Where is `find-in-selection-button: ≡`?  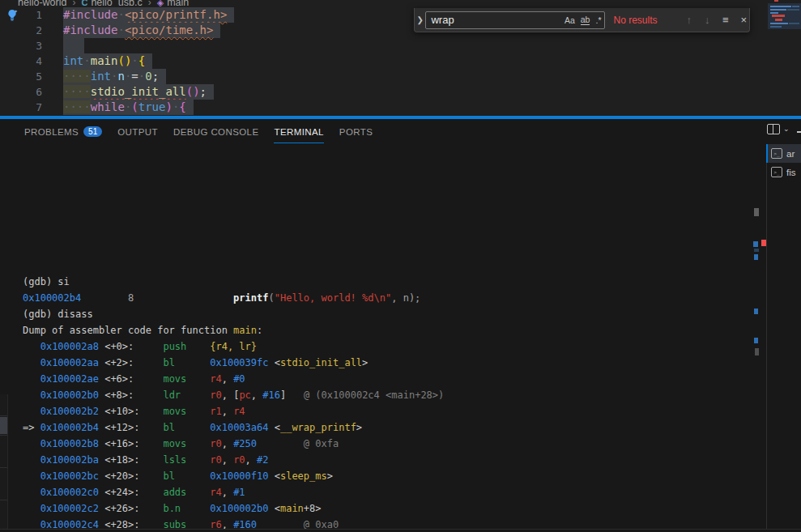
find-in-selection-button: ≡ is located at coordinates (726, 19).